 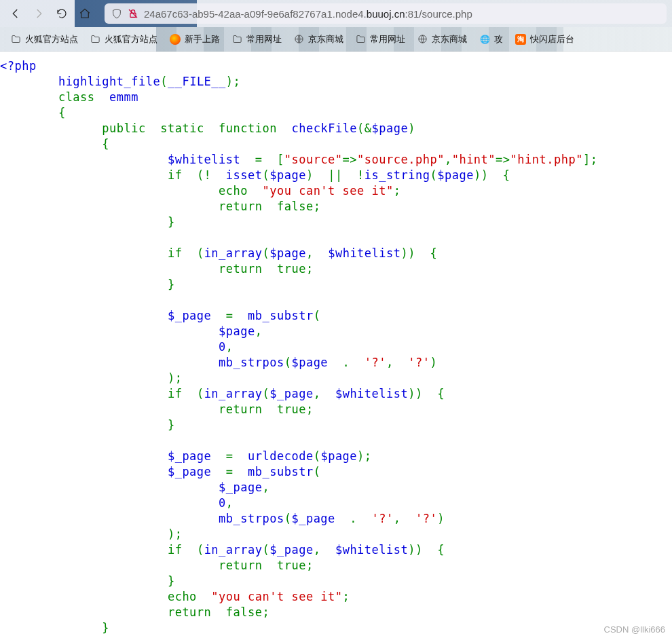 What do you see at coordinates (635, 630) in the screenshot?
I see `watermark: CSDN @llki666` at bounding box center [635, 630].